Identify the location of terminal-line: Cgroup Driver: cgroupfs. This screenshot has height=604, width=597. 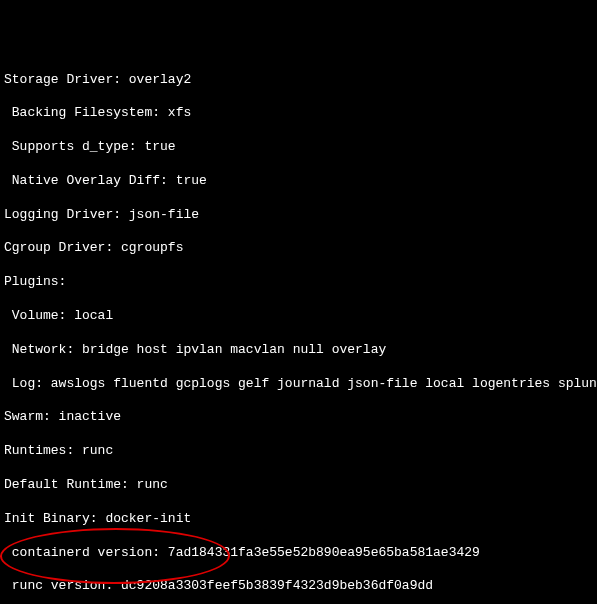
(298, 248).